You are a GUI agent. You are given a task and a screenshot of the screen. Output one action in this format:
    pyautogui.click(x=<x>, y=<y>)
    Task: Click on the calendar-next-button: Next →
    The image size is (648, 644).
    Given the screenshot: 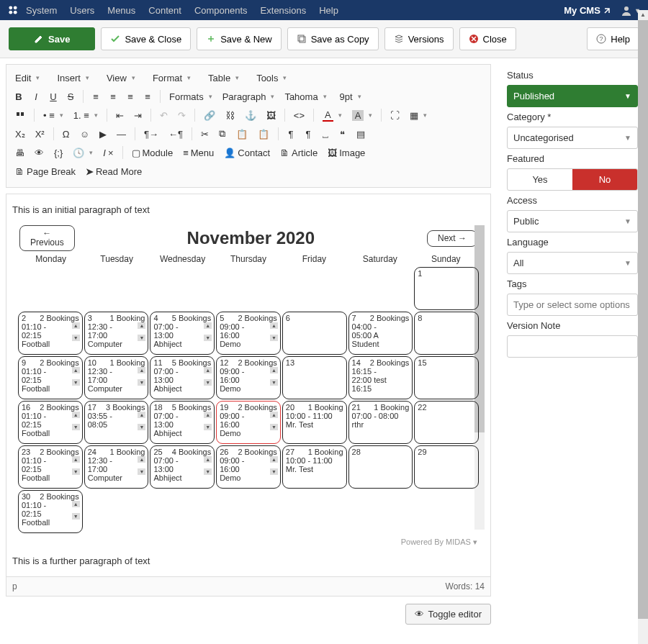 What is the action you would take?
    pyautogui.click(x=452, y=239)
    